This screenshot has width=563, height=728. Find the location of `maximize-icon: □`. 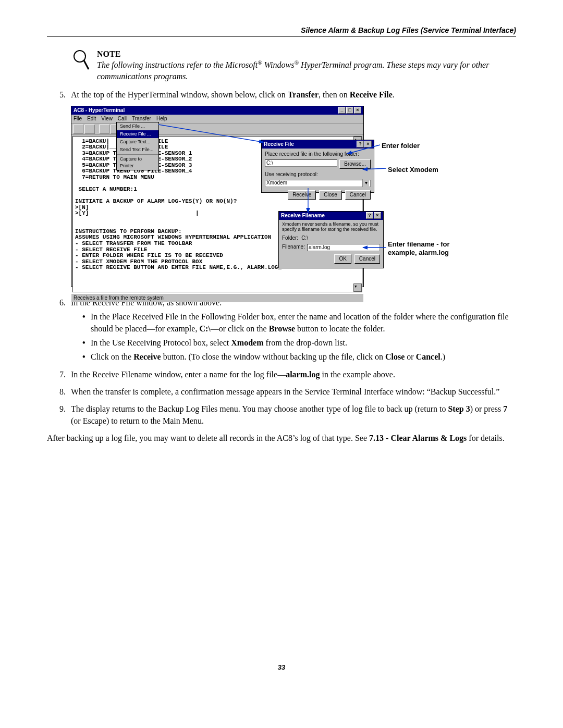

maximize-icon: □ is located at coordinates (350, 110).